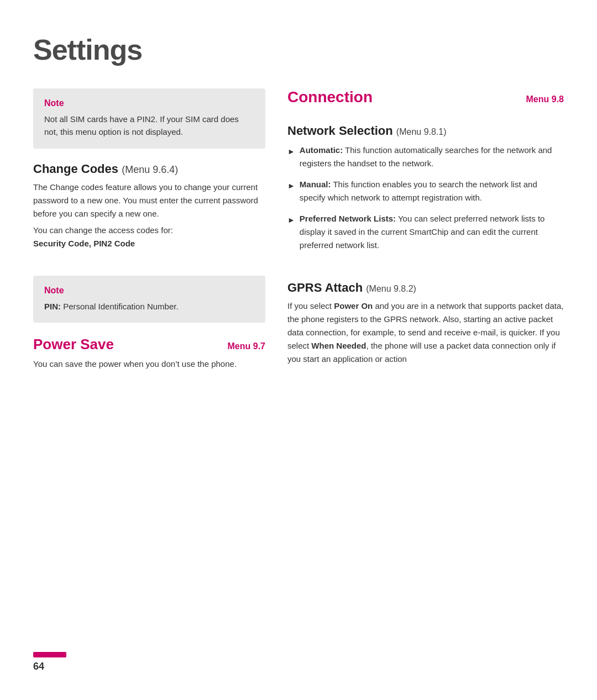 The width and height of the screenshot is (597, 700). Describe the element at coordinates (149, 306) in the screenshot. I see `note2-text: PIN: Personal Identification Number.` at that location.